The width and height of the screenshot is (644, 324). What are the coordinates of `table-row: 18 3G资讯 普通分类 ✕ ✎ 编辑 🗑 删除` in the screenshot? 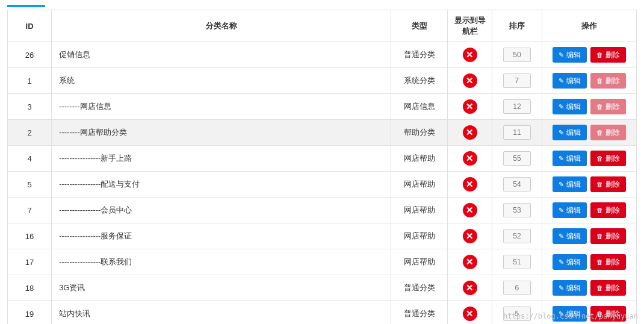 It's located at (323, 288).